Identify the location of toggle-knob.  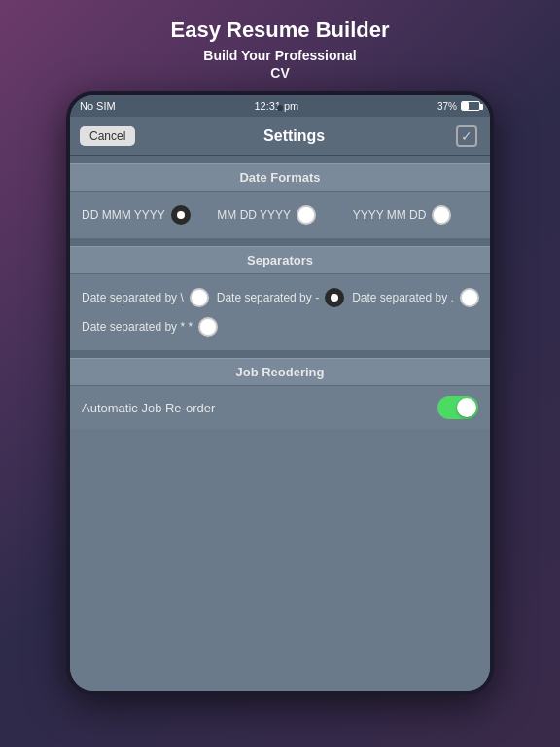
(467, 408).